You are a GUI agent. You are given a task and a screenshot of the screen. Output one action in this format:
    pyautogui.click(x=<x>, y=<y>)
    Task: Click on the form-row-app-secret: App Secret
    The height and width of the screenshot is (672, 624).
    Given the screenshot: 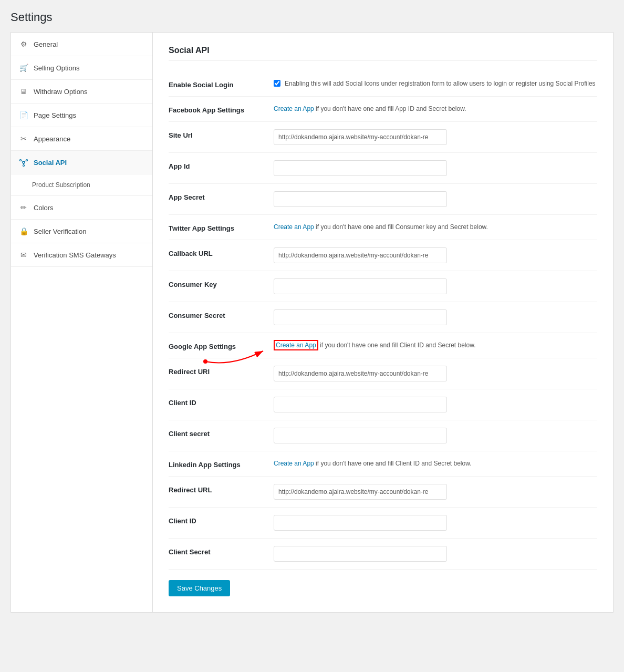 What is the action you would take?
    pyautogui.click(x=383, y=200)
    